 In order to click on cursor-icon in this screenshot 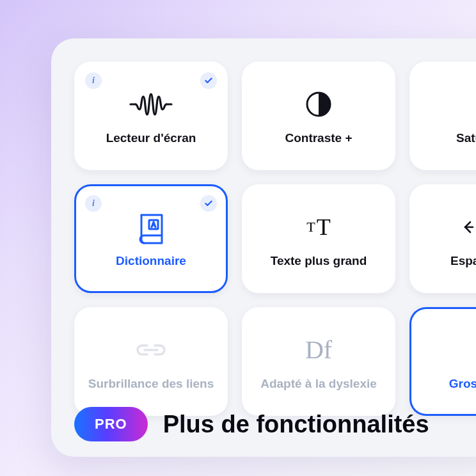, I will do `click(475, 350)`.